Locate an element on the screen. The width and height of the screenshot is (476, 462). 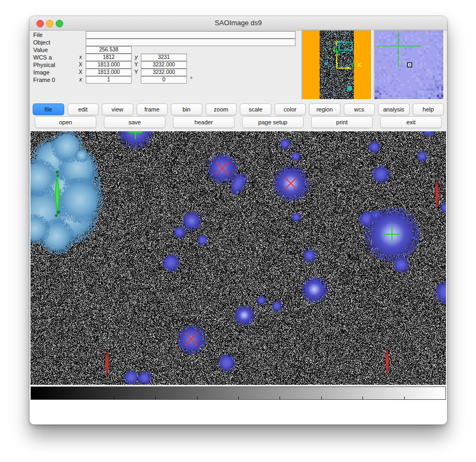
image-x-label: X is located at coordinates (80, 72).